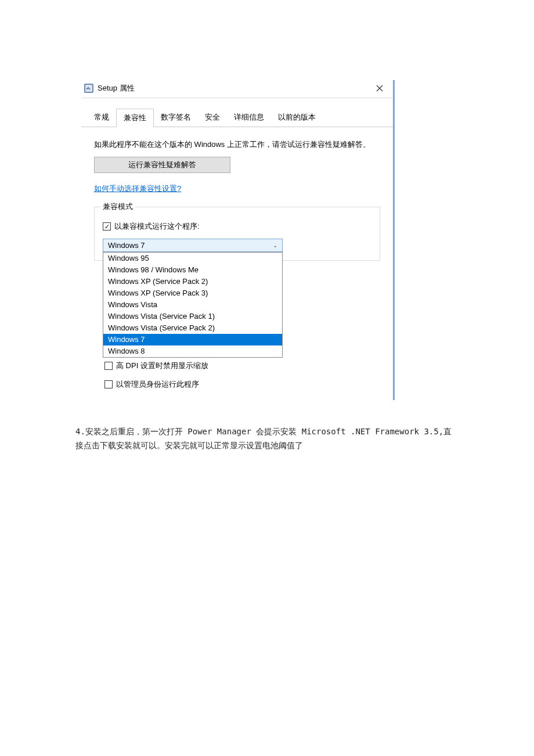 Image resolution: width=534 pixels, height=756 pixels. I want to click on tab-bar: 常规 兼容性 数字签名 安全 详细信息 以前的版本, so click(237, 118).